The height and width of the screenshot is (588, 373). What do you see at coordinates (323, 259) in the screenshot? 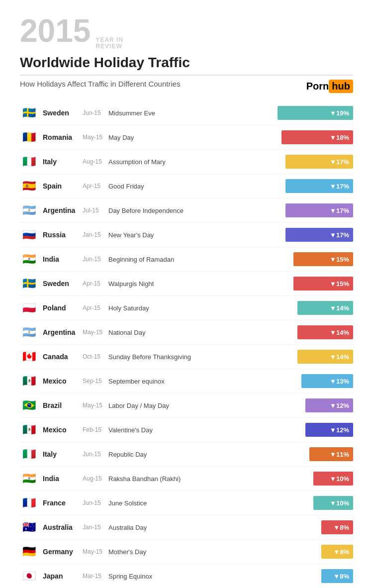
I see `percentage-bar: ▼15%` at bounding box center [323, 259].